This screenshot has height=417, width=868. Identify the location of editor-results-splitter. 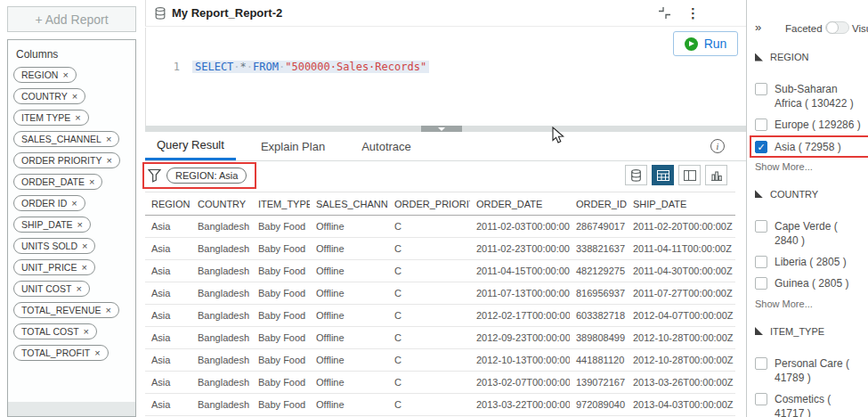
(445, 128).